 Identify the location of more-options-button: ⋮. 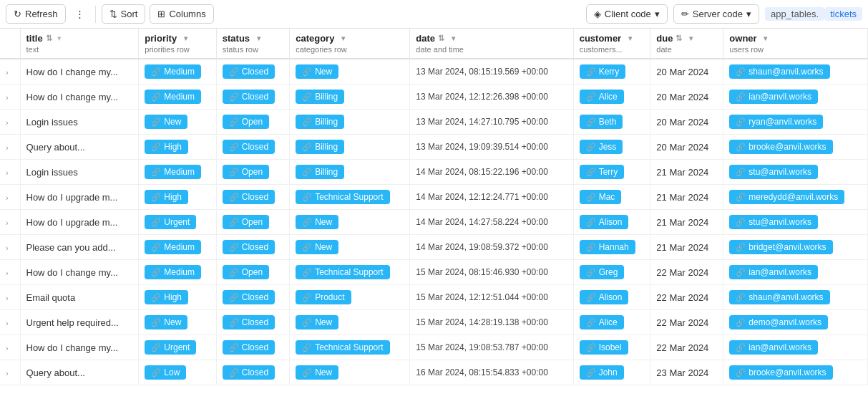
(80, 14).